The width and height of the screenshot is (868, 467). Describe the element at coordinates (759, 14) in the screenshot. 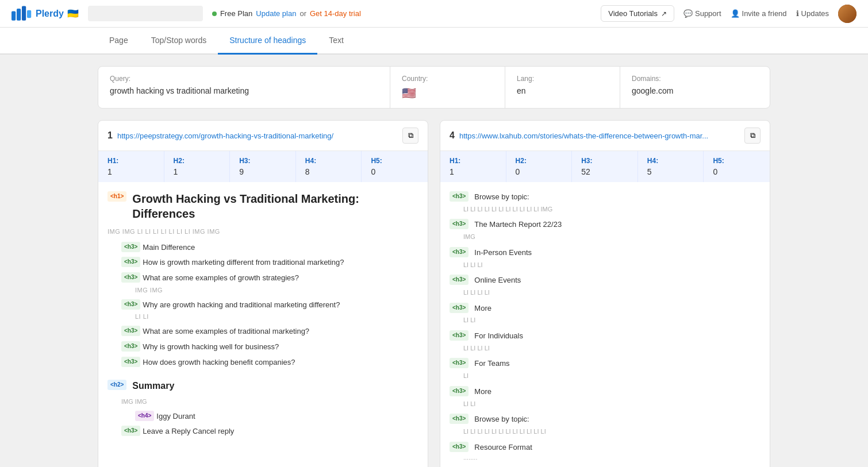

I see `invite-link: 👤 Invite a friend` at that location.